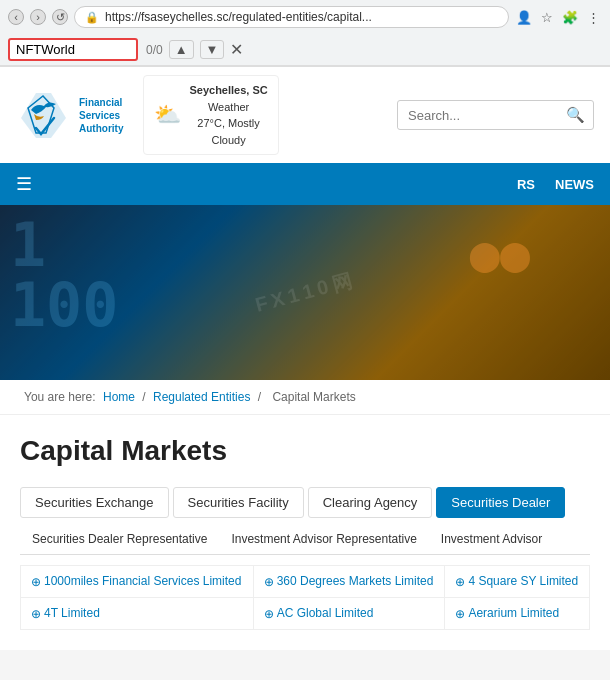  Describe the element at coordinates (64, 275) in the screenshot. I see `hero-numbers: 1100` at that location.